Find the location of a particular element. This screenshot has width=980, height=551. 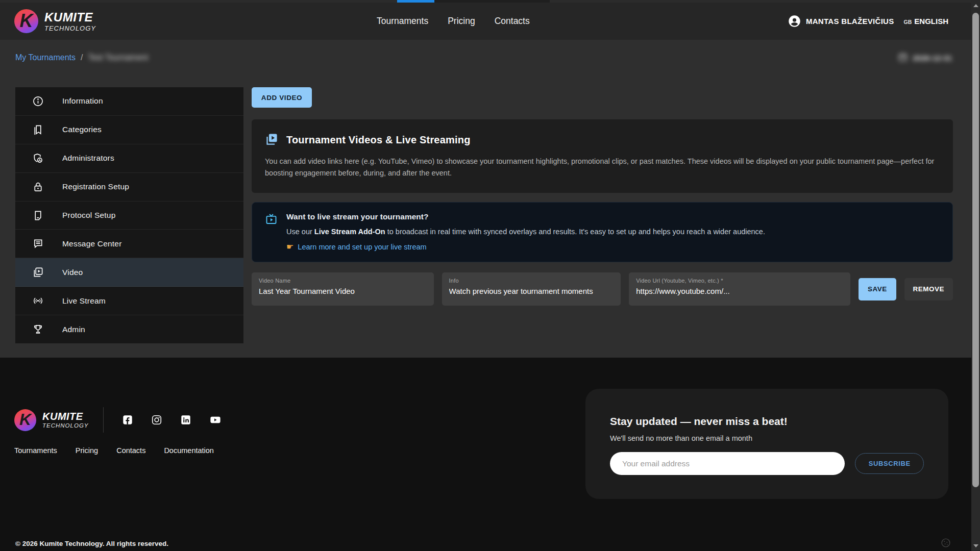

breadcrumb-current-redacted: Test Tournament is located at coordinates (118, 58).